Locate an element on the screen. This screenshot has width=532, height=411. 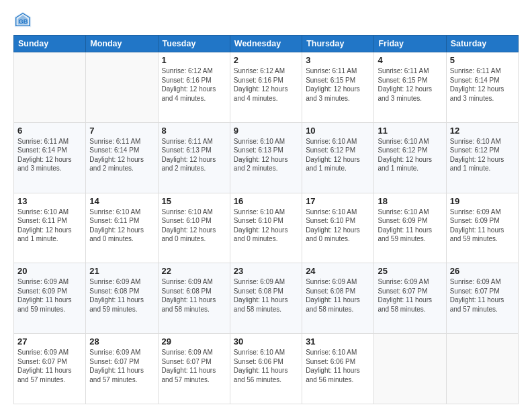
logo: GB is located at coordinates (24, 20).